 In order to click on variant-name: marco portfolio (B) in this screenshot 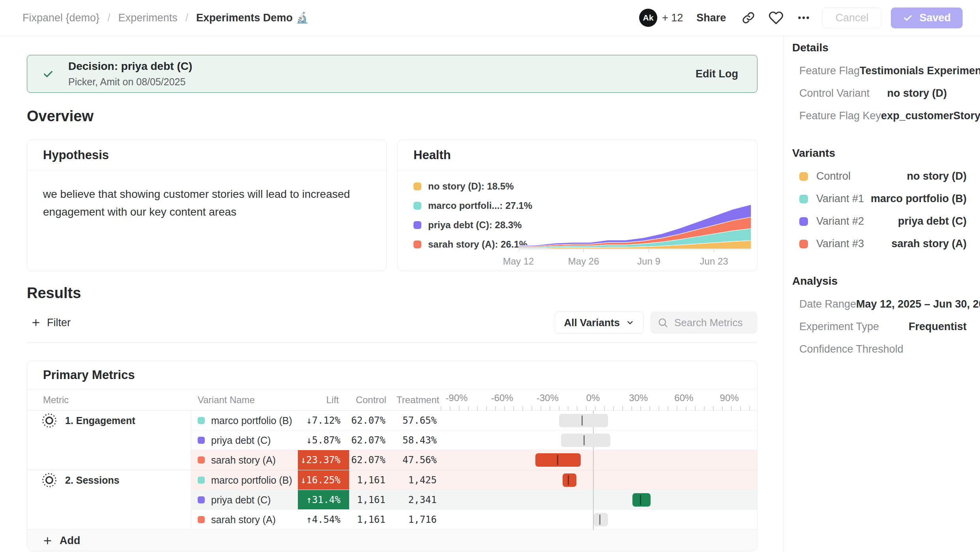, I will do `click(252, 480)`.